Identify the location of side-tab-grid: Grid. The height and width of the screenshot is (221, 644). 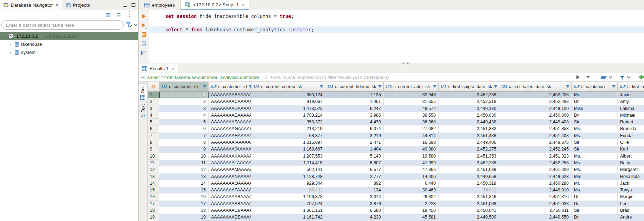
(143, 92).